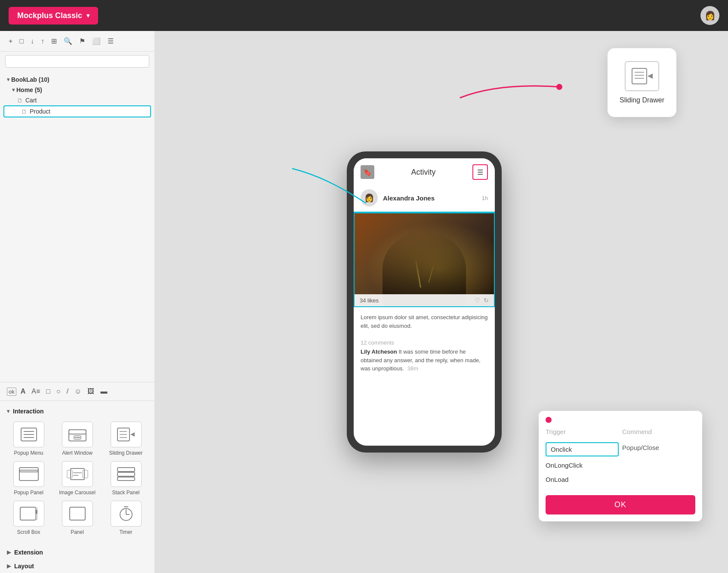  What do you see at coordinates (77, 532) in the screenshot?
I see `panel-label: Panel` at bounding box center [77, 532].